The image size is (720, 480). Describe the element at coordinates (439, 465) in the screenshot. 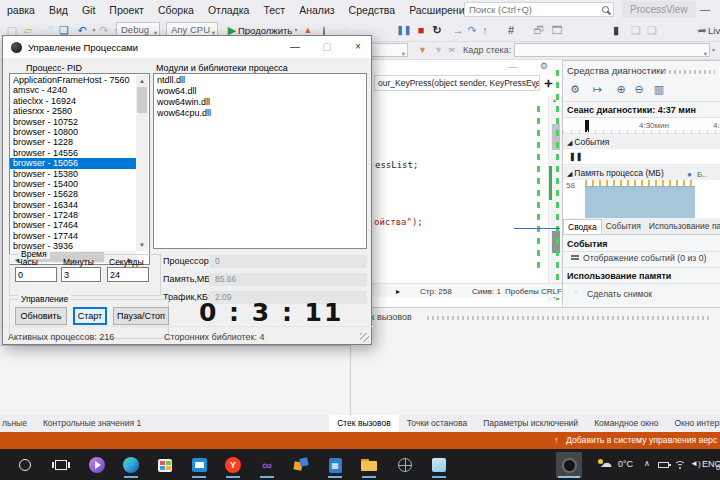

I see `3d-viewer-icon` at that location.